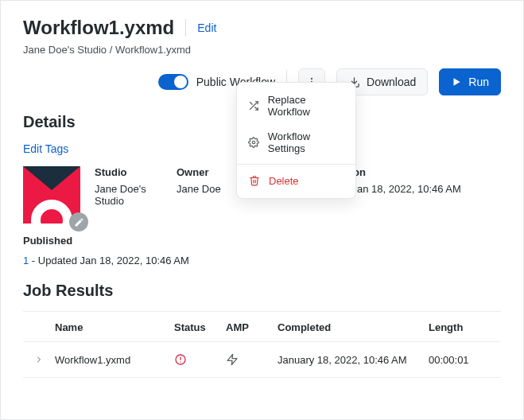 Image resolution: width=524 pixels, height=420 pixels. I want to click on shuffle-icon, so click(254, 106).